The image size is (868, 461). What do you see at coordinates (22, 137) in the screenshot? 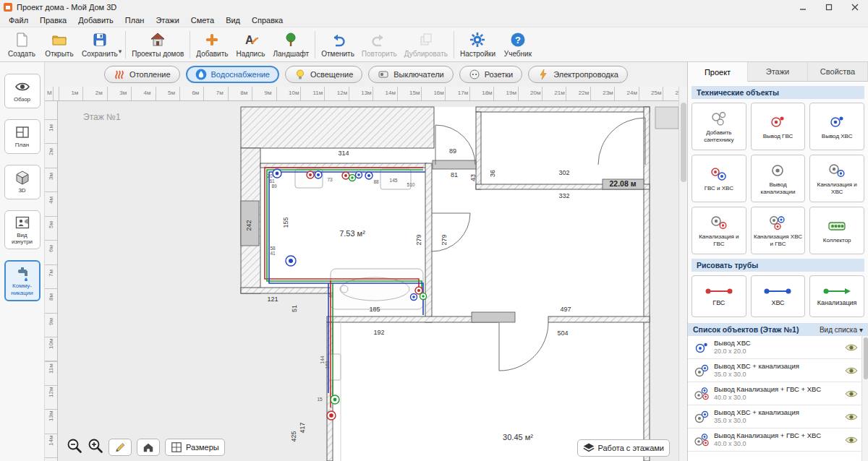
I see `sidebar-item-plan: План` at bounding box center [22, 137].